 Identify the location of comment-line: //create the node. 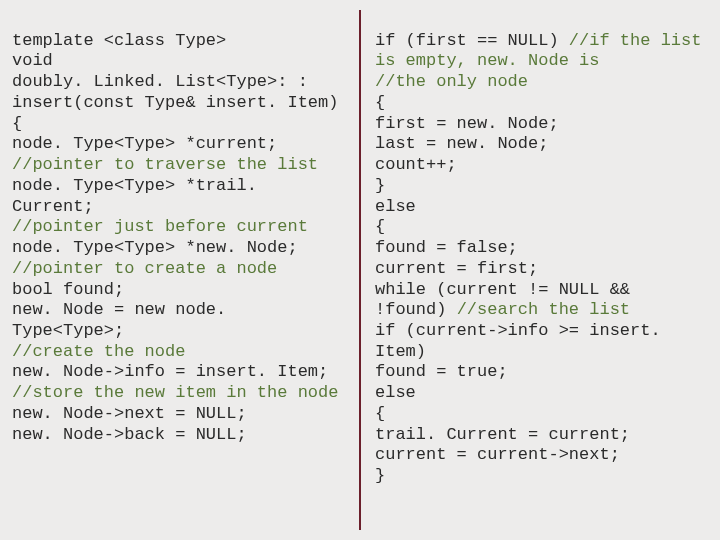
(98, 352).